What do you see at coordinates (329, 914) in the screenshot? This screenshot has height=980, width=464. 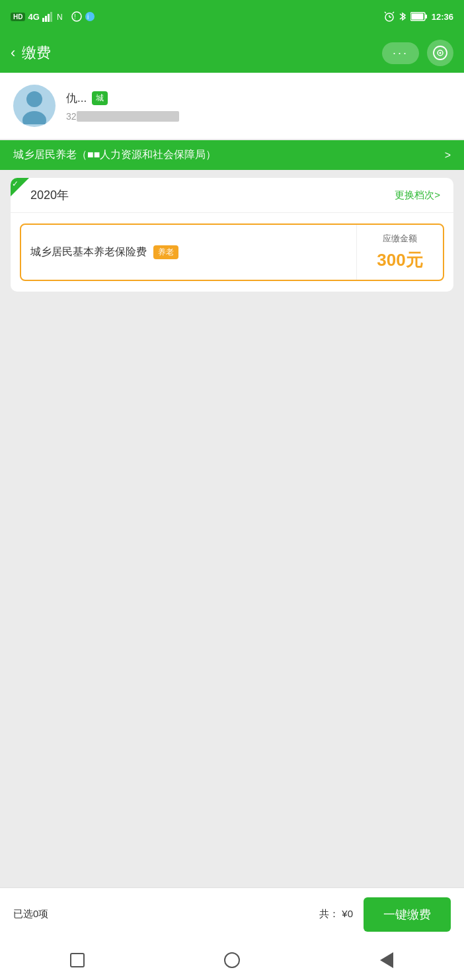 I see `total-label: 共：` at bounding box center [329, 914].